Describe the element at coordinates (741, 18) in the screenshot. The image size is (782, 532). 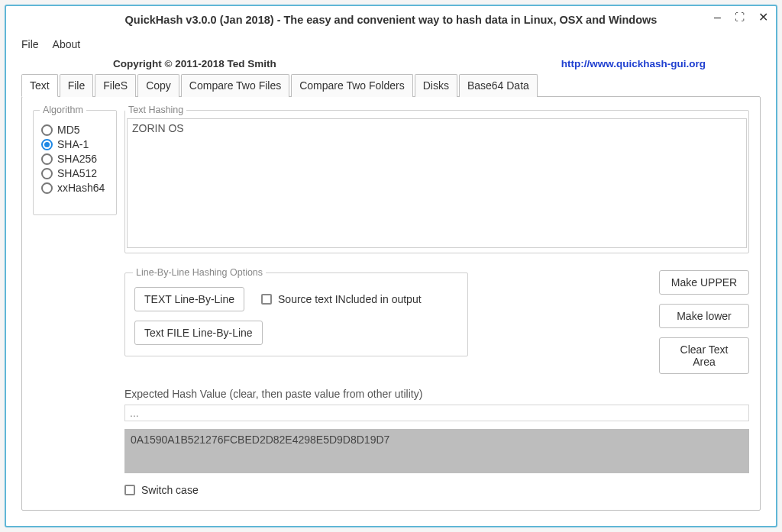
I see `window-controls: – ⛶ ✕` at that location.